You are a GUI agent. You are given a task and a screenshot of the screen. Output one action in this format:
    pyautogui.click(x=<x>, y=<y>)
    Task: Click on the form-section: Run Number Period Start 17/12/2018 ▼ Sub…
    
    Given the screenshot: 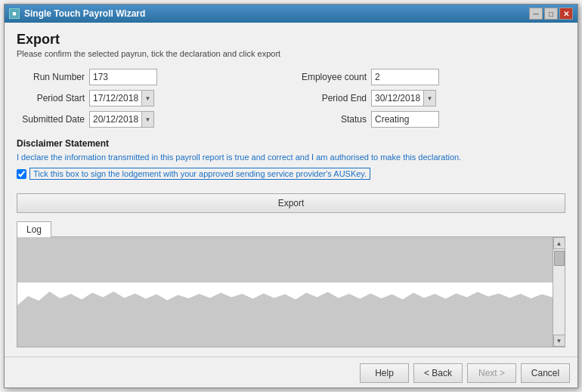 What is the action you would take?
    pyautogui.click(x=291, y=98)
    